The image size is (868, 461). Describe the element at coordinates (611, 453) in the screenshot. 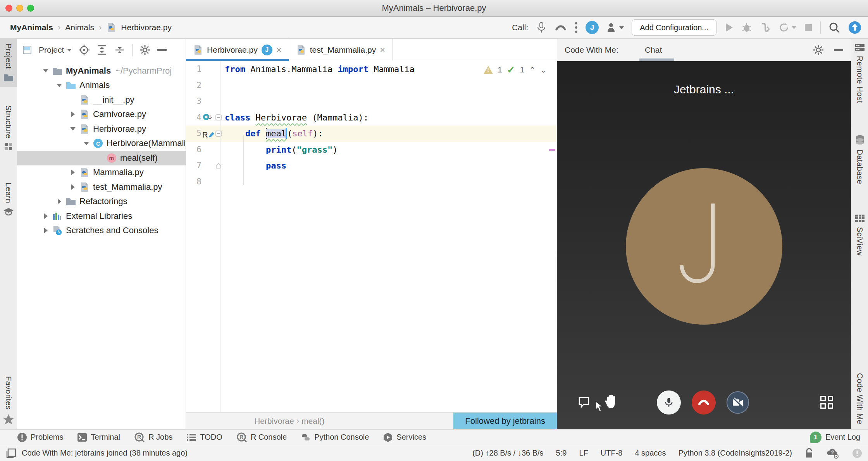

I see `file-encoding: UTF-8` at that location.